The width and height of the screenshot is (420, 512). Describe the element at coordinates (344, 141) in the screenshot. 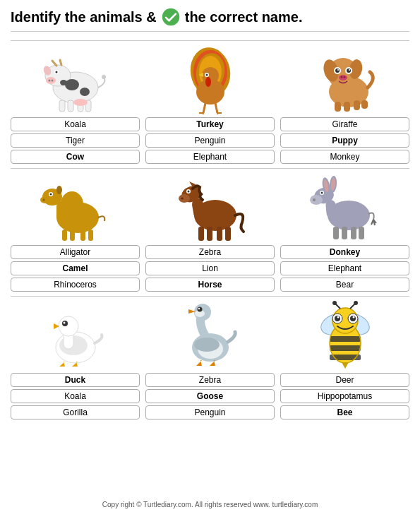

I see `option-puppy: Puppy` at that location.